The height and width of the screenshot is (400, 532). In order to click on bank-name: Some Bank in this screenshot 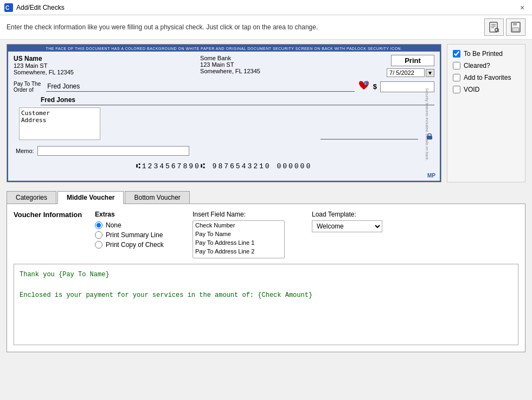, I will do `click(230, 58)`.